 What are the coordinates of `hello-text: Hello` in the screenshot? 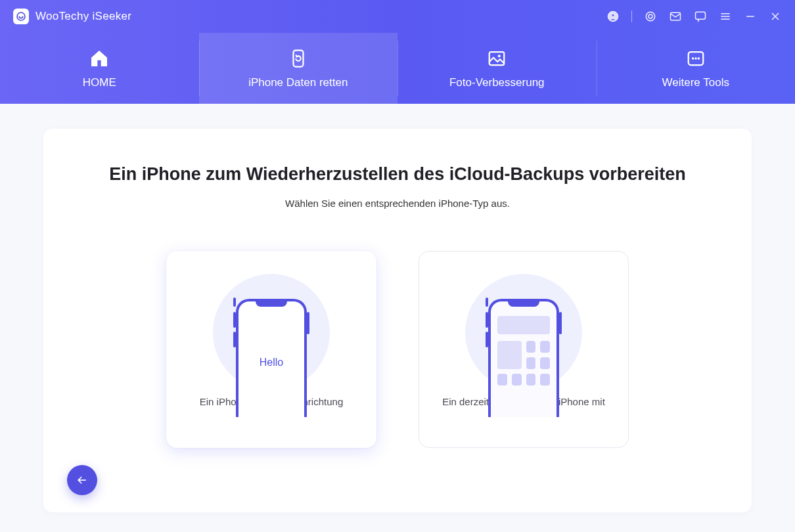 It's located at (271, 363).